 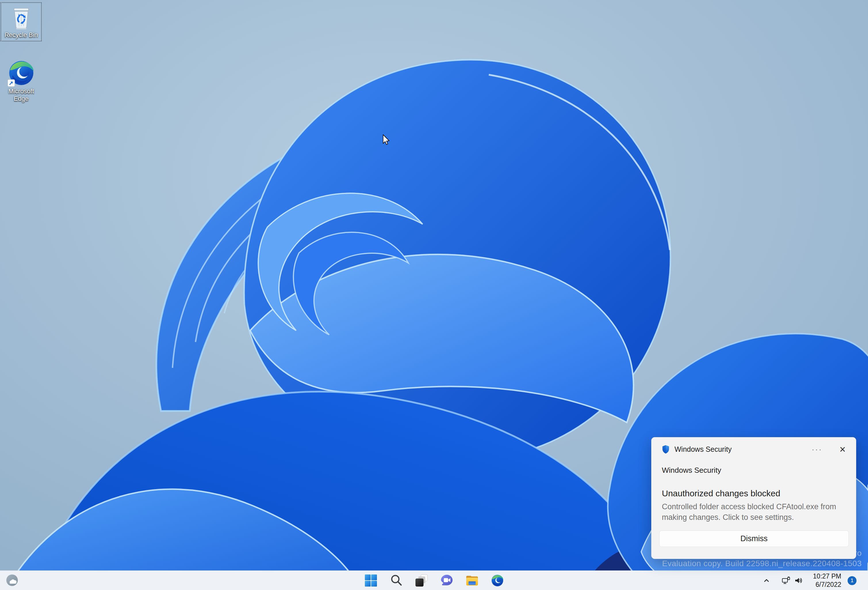 I want to click on widgets-button, so click(x=12, y=580).